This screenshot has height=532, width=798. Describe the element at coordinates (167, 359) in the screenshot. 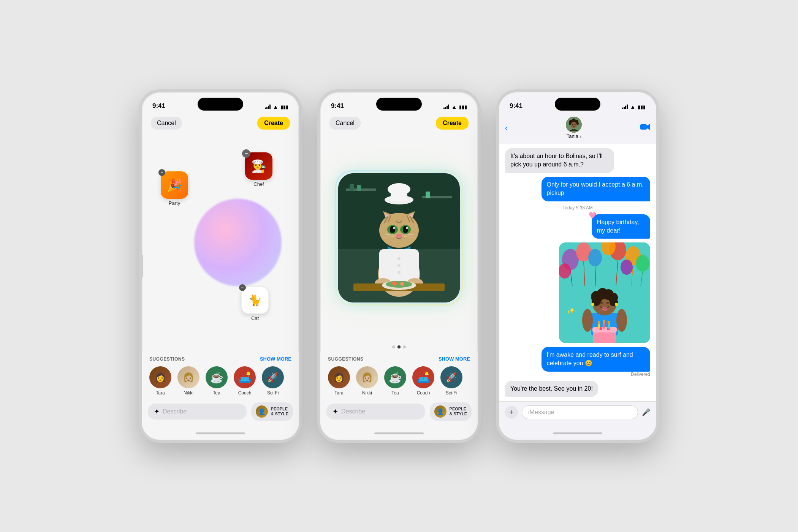

I see `suggestions-title-1: SUGGESTIONS` at that location.